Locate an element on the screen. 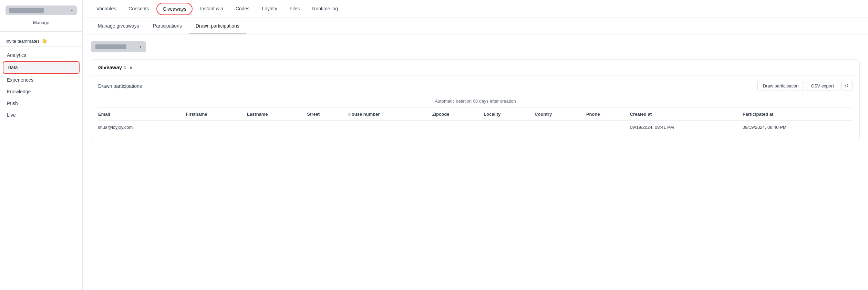 This screenshot has height=290, width=868. invite-teammates-button: Invite teammates 👋 is located at coordinates (41, 41).